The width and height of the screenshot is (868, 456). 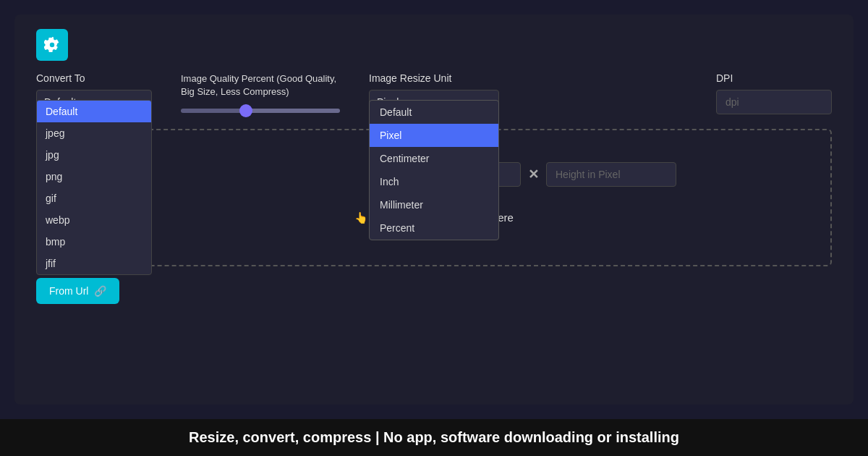 What do you see at coordinates (94, 263) in the screenshot?
I see `list-item: jfif` at bounding box center [94, 263].